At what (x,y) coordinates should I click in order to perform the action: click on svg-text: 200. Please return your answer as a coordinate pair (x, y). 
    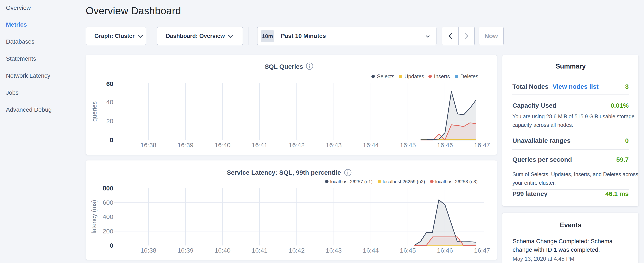
    Looking at the image, I should click on (108, 231).